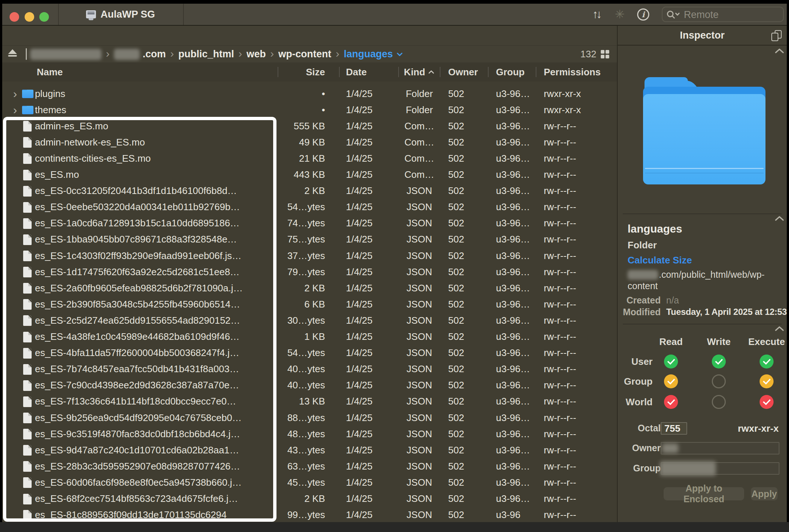 The width and height of the screenshot is (789, 532). Describe the element at coordinates (767, 402) in the screenshot. I see `perm-toggle-world-execute` at that location.